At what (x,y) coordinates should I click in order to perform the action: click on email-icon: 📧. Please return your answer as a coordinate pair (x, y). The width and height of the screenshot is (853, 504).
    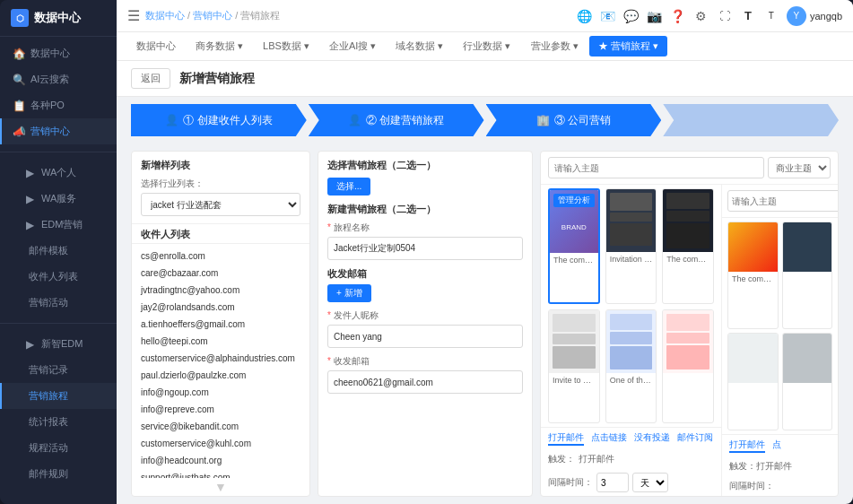
    Looking at the image, I should click on (608, 16).